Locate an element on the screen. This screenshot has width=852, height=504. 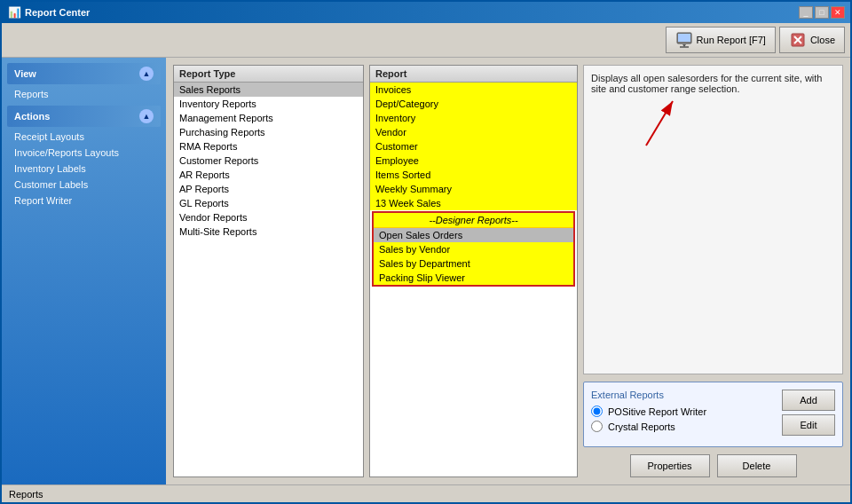
close-button: Close is located at coordinates (812, 40).